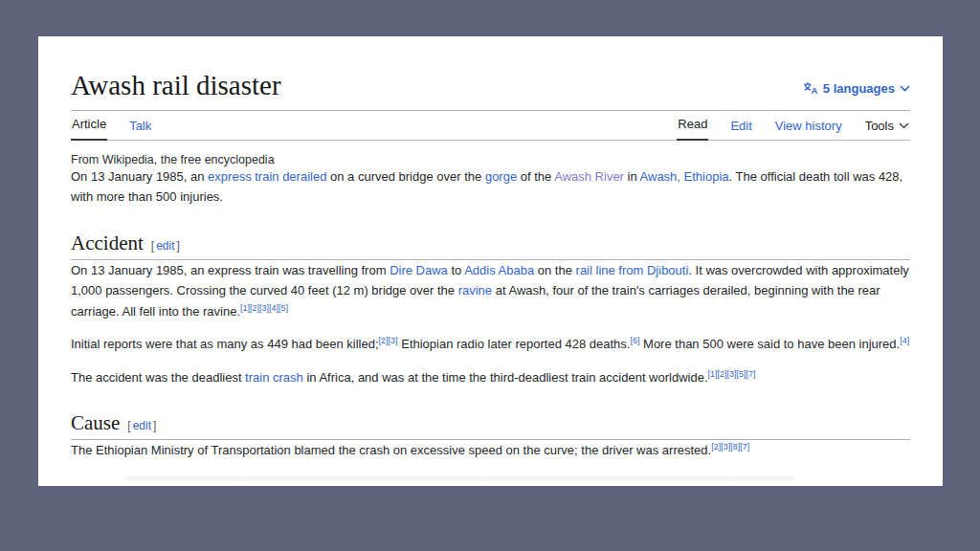 Image resolution: width=980 pixels, height=551 pixels. What do you see at coordinates (741, 126) in the screenshot?
I see `tab-edit: Edit` at bounding box center [741, 126].